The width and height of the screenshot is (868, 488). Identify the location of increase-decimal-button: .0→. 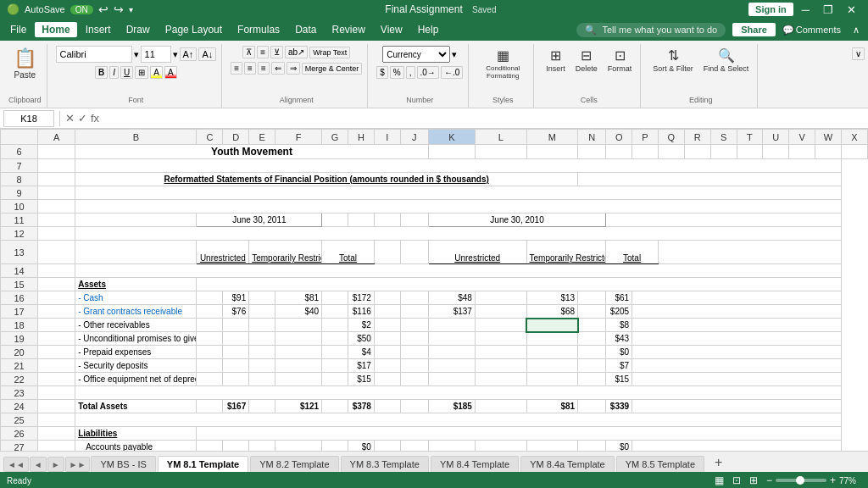
(428, 73).